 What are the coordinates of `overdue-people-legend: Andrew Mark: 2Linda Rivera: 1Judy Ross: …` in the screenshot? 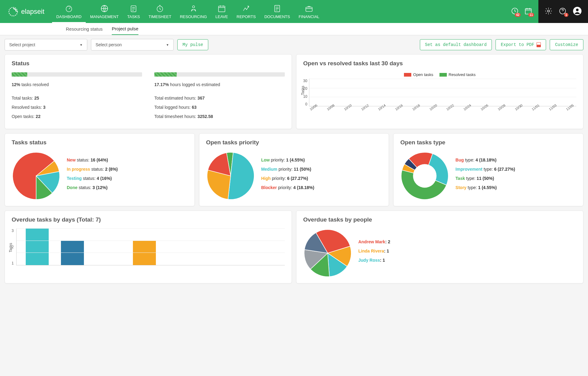 It's located at (467, 253).